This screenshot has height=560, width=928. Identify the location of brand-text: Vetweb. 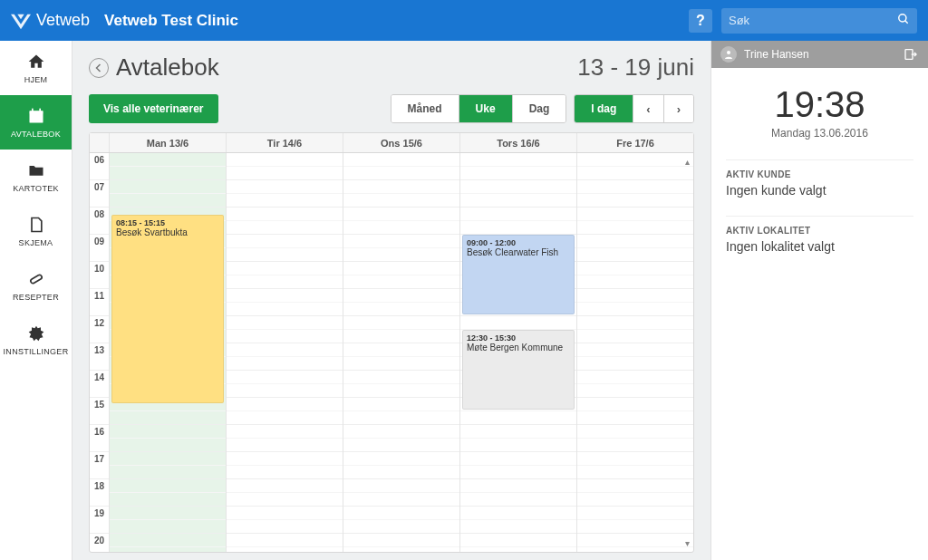
(63, 20).